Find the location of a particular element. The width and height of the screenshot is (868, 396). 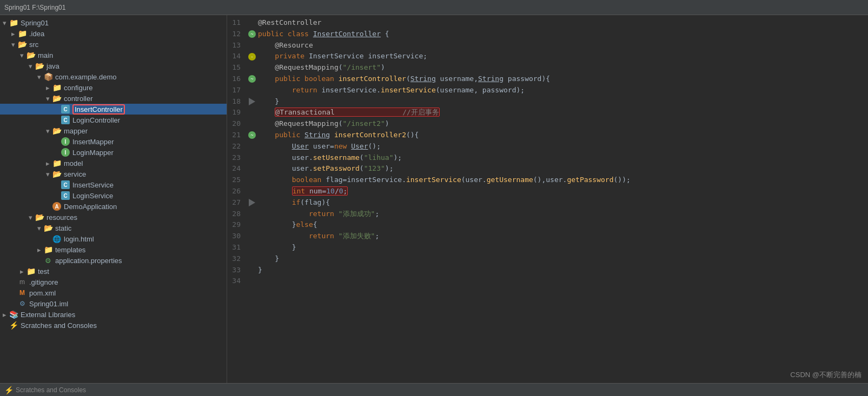

sidebar-item-configure: ▸📁configure is located at coordinates (114, 88).